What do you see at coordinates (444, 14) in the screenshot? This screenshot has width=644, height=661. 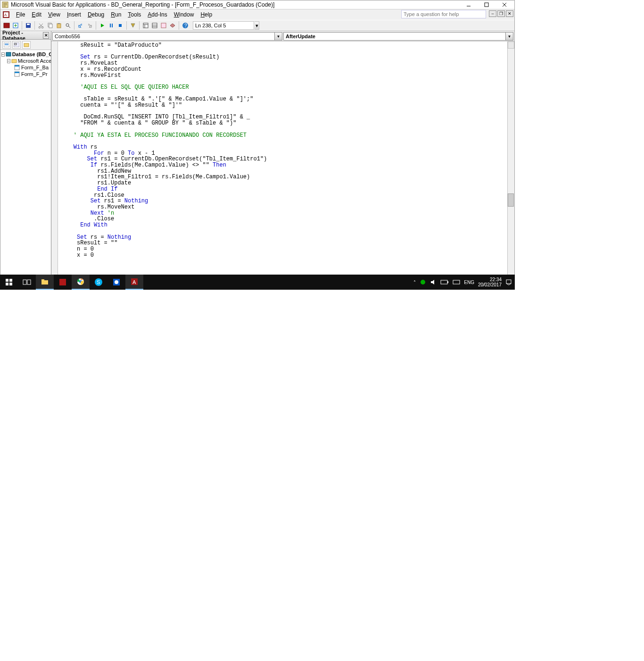 I see `help-search-input` at bounding box center [444, 14].